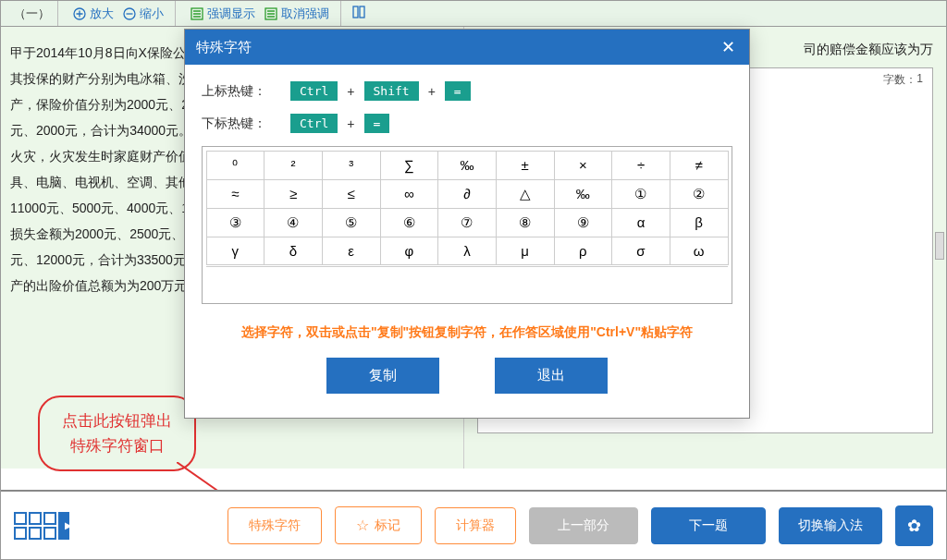  What do you see at coordinates (467, 207) in the screenshot?
I see `symbol-grid: ⁰²³∑‰±×÷≠≈≥≤∞∂△‰①②③④⑤⑥⑦⑧⑨αβγδεφλμρσω` at bounding box center [467, 207].